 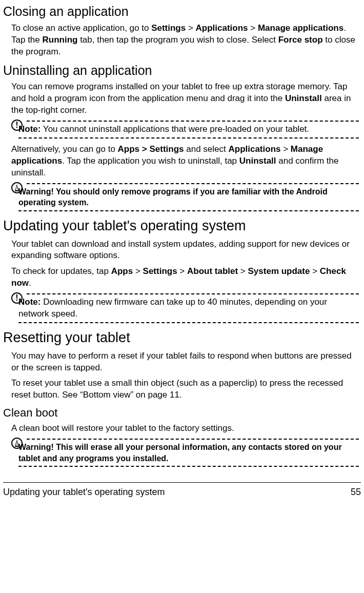 I want to click on warning-uninstall-text: Warning! You should only remove programs…, so click(x=189, y=197).